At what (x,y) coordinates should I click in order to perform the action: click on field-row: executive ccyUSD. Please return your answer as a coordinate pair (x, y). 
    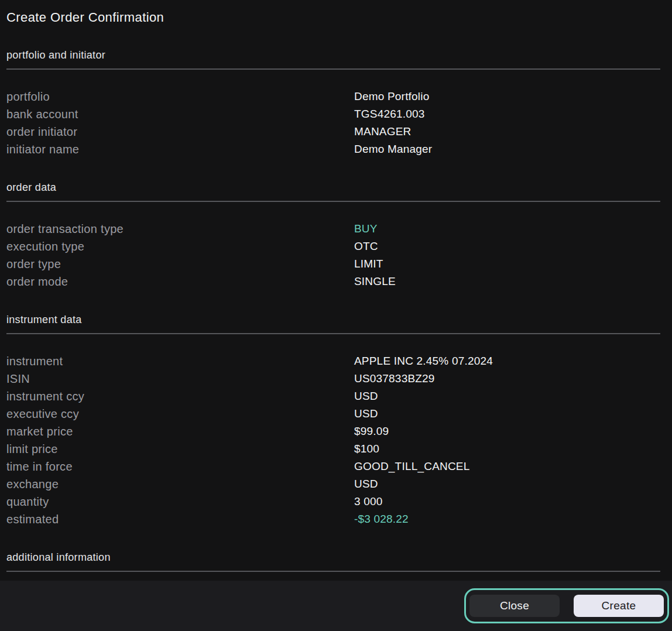
    Looking at the image, I should click on (340, 414).